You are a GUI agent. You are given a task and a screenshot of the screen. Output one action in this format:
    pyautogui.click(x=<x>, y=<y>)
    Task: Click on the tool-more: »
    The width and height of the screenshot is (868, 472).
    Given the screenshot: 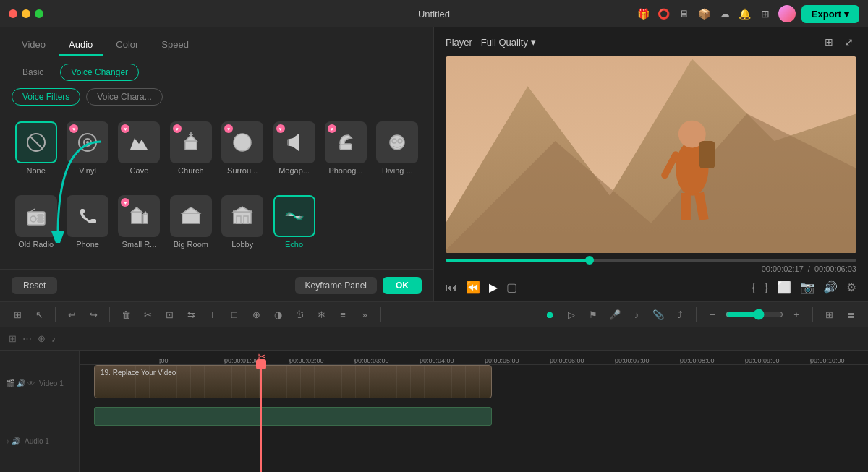 What is the action you would take?
    pyautogui.click(x=365, y=314)
    